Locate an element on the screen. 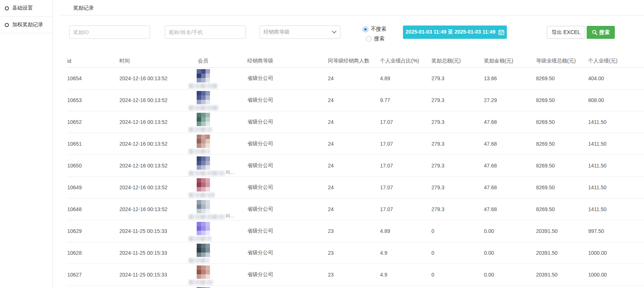 The height and width of the screenshot is (288, 644). cell-personal-performance: 997.50 is located at coordinates (616, 231).